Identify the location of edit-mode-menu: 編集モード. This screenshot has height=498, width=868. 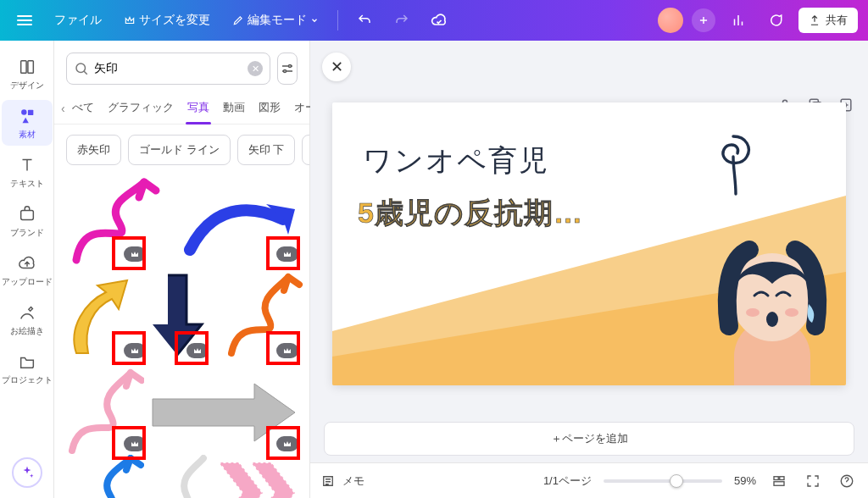
(275, 20).